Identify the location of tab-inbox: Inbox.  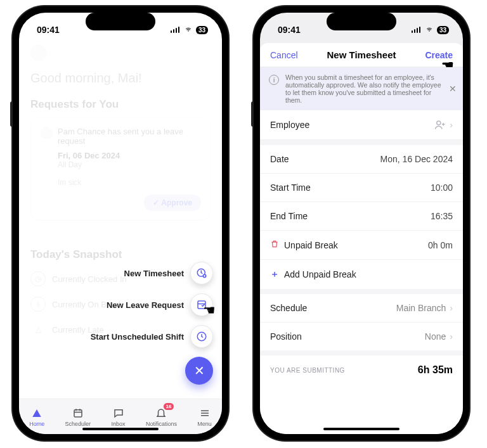
(118, 417).